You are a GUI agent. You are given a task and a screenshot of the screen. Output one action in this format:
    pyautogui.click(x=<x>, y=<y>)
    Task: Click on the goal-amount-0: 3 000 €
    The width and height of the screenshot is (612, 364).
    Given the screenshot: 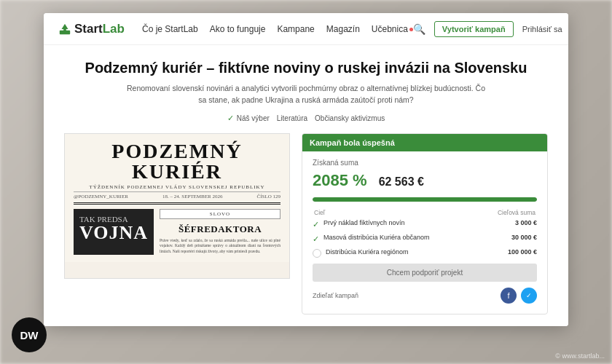 What is the action you would take?
    pyautogui.click(x=526, y=223)
    